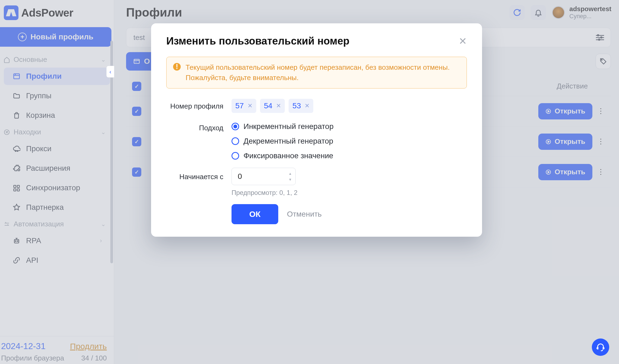  What do you see at coordinates (290, 173) in the screenshot?
I see `step-up-icon: ▲` at bounding box center [290, 173].